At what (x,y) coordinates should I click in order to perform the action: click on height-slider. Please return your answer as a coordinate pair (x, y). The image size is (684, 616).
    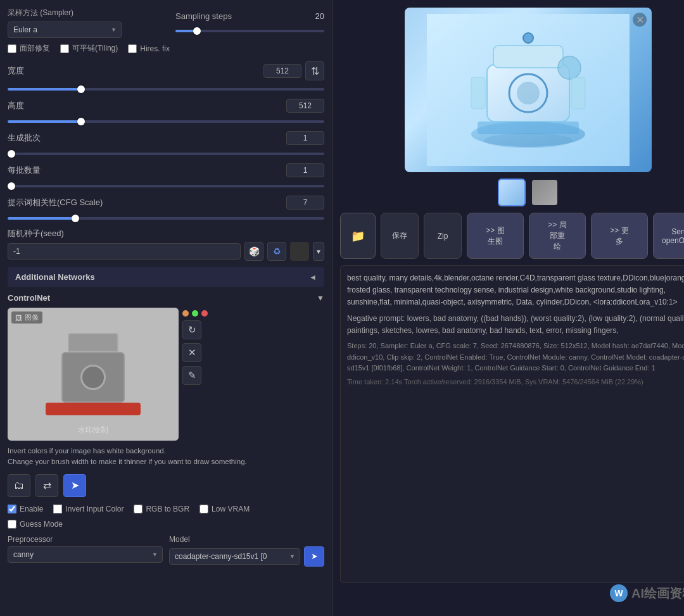
    Looking at the image, I should click on (166, 122).